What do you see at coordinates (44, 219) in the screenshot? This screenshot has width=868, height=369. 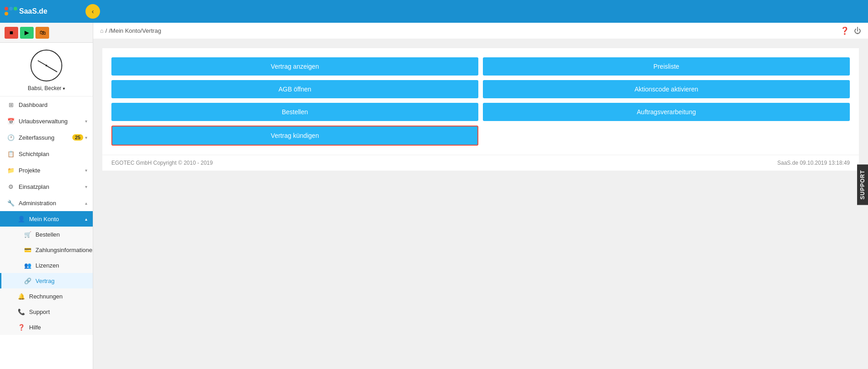 I see `sidebar-subitem-label: Mein Konto` at bounding box center [44, 219].